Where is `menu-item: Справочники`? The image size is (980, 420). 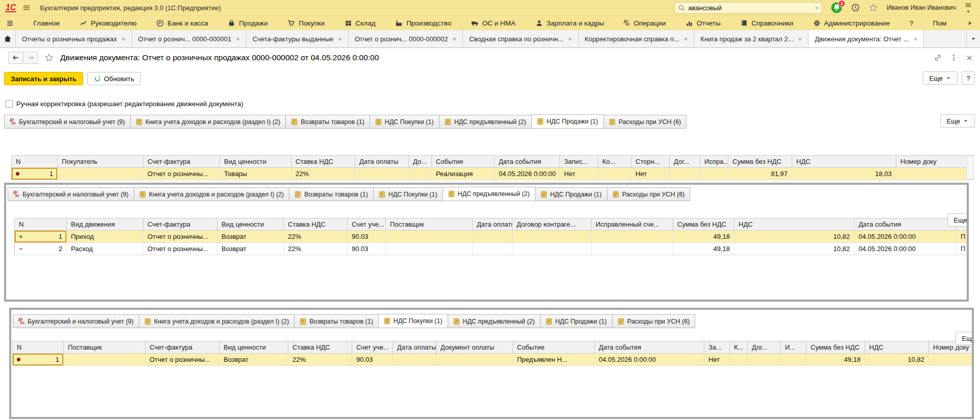
menu-item: Справочники is located at coordinates (767, 23).